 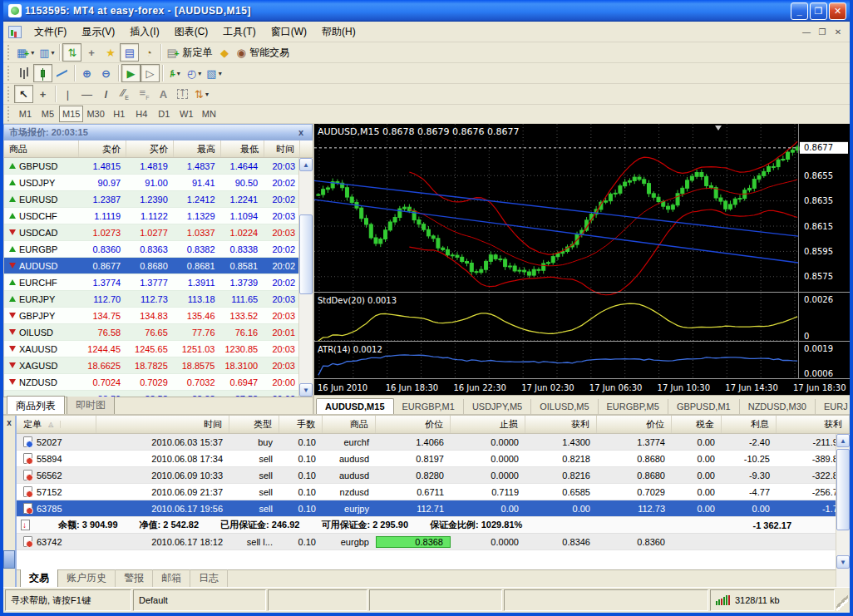 What do you see at coordinates (201, 94) in the screenshot?
I see `arrows-button: ⇅▾` at bounding box center [201, 94].